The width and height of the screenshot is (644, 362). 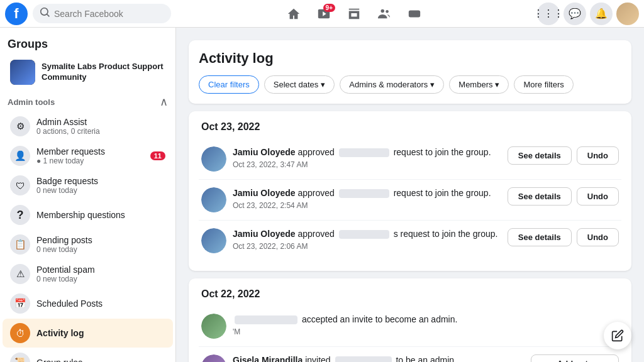 What do you see at coordinates (446, 234) in the screenshot?
I see `action-tail-3: s request to join the group.` at bounding box center [446, 234].